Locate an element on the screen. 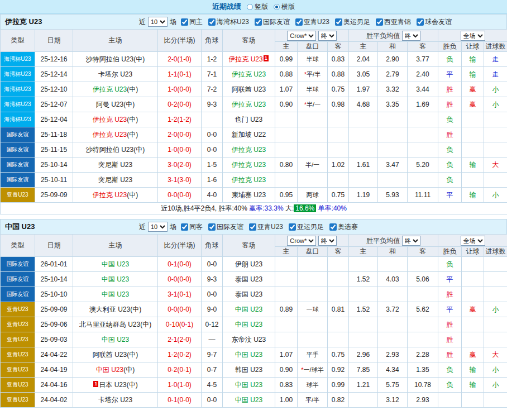  home-team: 阿联酋 U23(中) is located at coordinates (116, 355).